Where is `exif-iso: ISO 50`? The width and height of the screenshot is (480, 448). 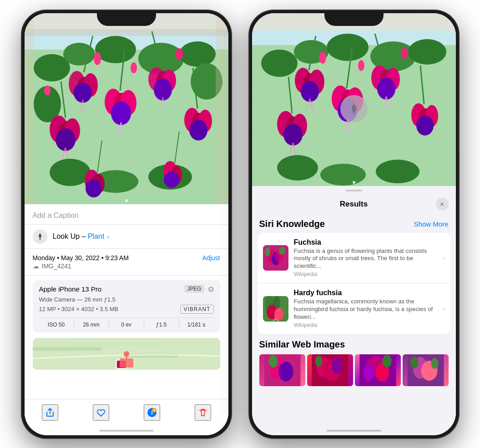 exif-iso: ISO 50 is located at coordinates (56, 325).